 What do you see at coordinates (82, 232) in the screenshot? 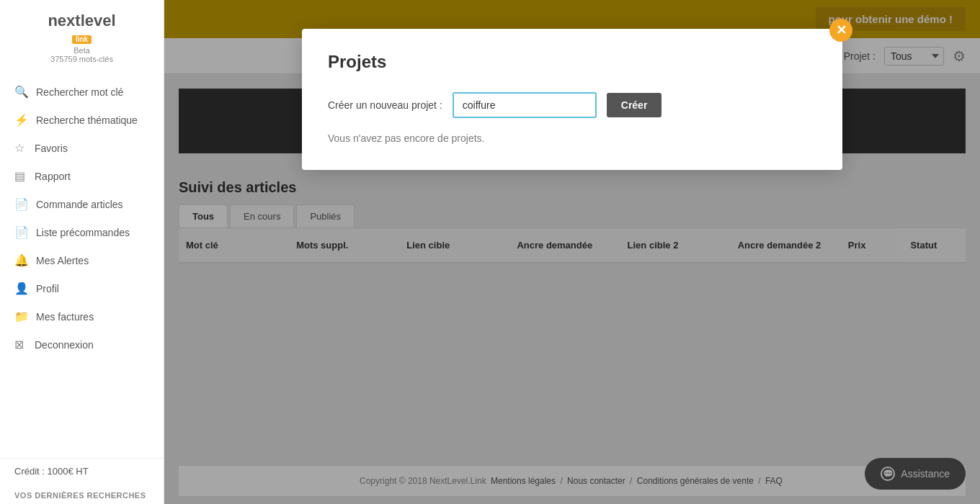
I see `sidebar-item-liste-precommandes: 📄 Liste précommandes` at bounding box center [82, 232].